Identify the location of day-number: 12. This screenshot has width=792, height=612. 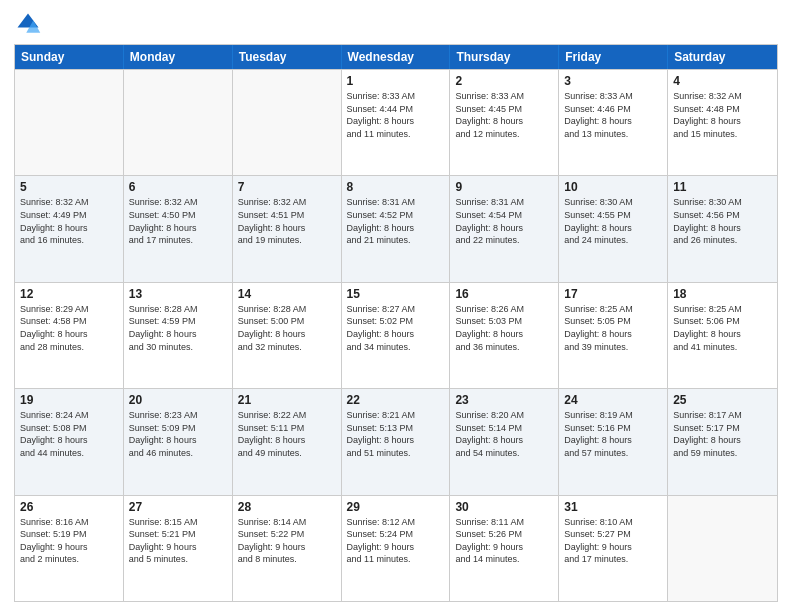
(69, 294).